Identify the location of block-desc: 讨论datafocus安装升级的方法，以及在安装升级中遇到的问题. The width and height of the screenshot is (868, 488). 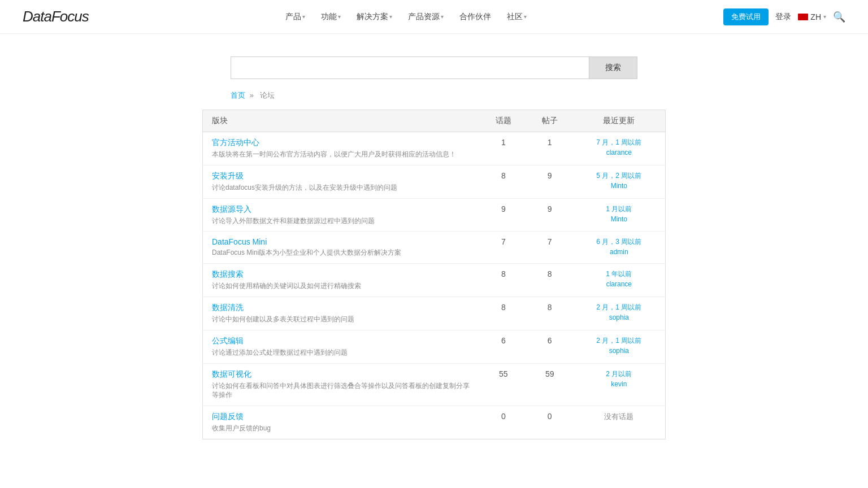
(341, 188).